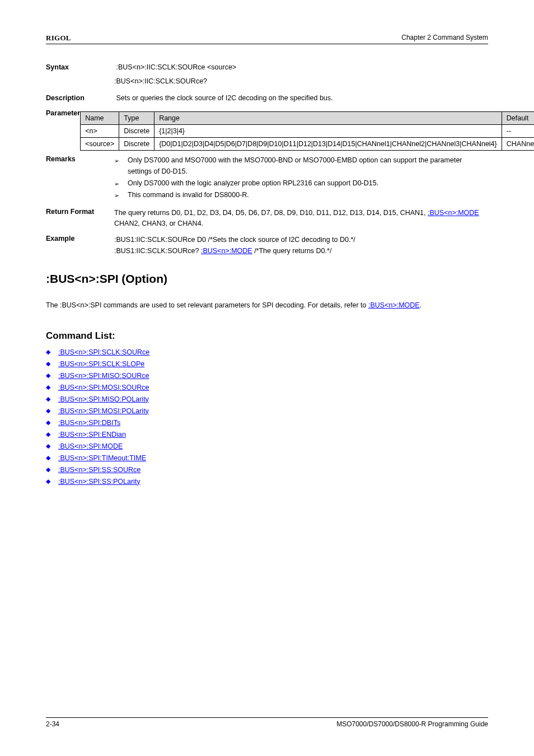  What do you see at coordinates (421, 305) in the screenshot?
I see `spi-intro-suffix: .` at bounding box center [421, 305].